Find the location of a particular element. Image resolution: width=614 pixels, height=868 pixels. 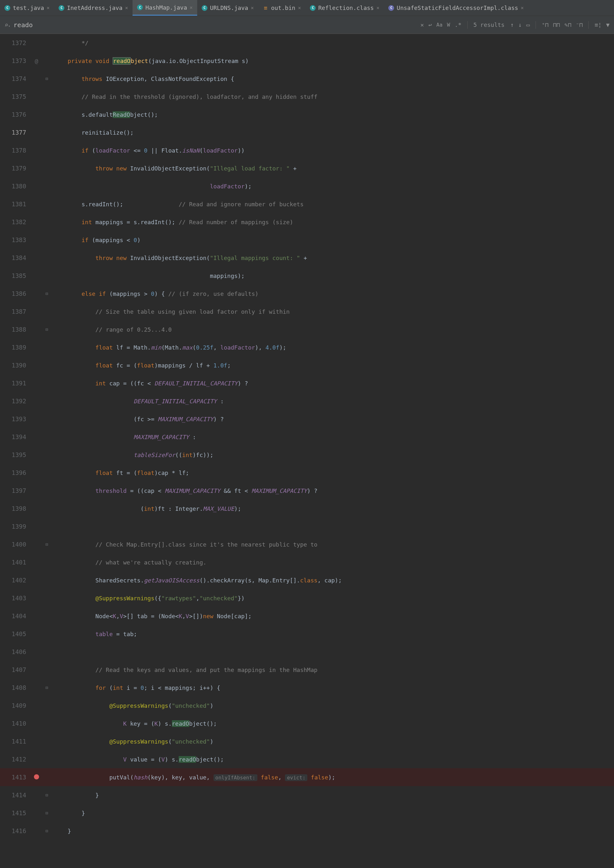

line-number: 1408 is located at coordinates (15, 688).